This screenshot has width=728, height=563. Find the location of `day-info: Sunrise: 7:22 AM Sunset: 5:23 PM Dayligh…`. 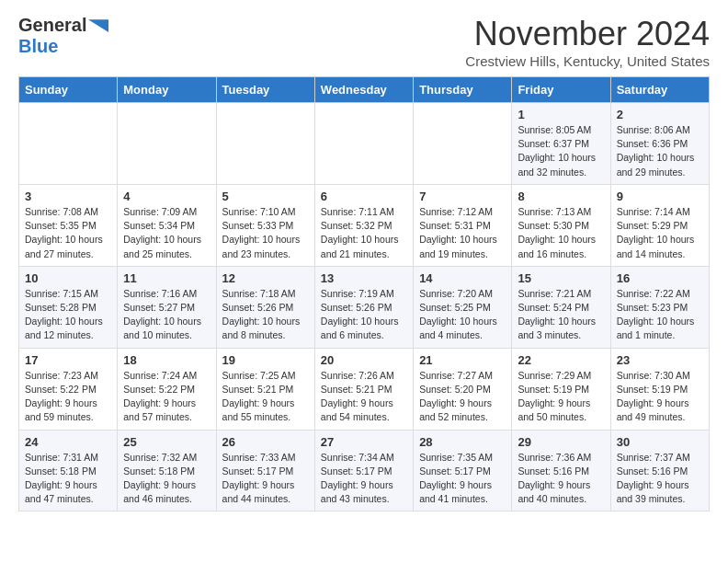

day-info: Sunrise: 7:22 AM Sunset: 5:23 PM Dayligh… is located at coordinates (660, 315).